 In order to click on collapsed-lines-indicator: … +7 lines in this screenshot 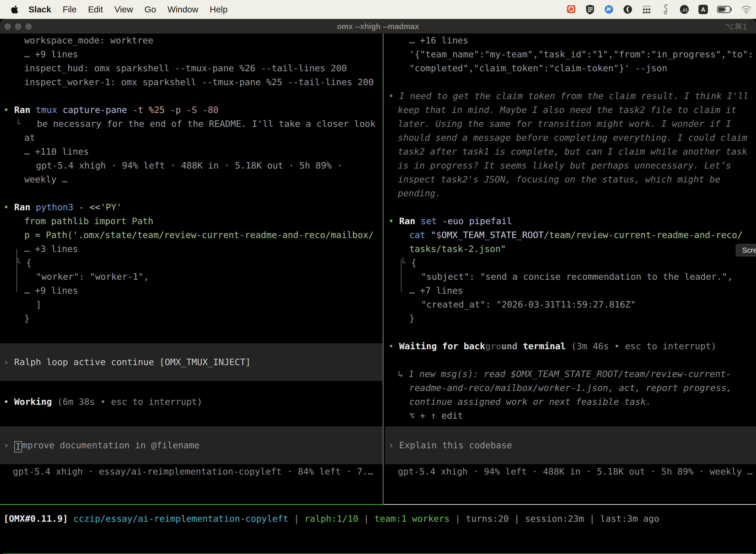, I will do `click(570, 290)`.